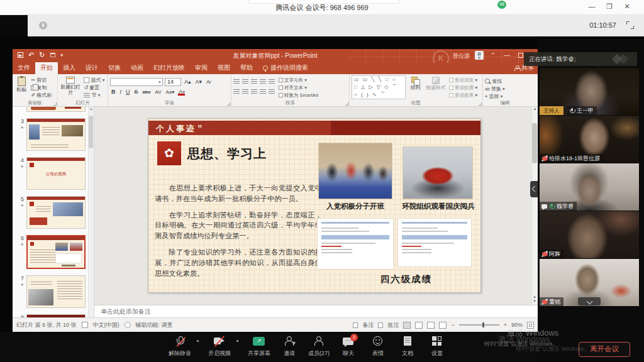 This screenshot has width=644, height=362. What do you see at coordinates (463, 80) in the screenshot?
I see `shape-fill-button: 形状填充 ▾` at bounding box center [463, 80].